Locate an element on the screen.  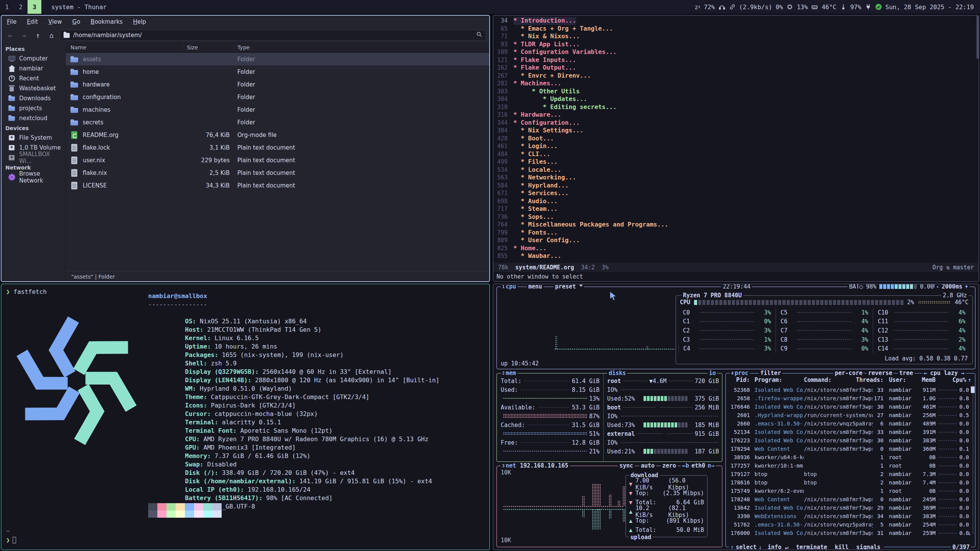
process-row: 52134 Isolated Web Co /nix/store/sm8fmrf… is located at coordinates (849, 432).